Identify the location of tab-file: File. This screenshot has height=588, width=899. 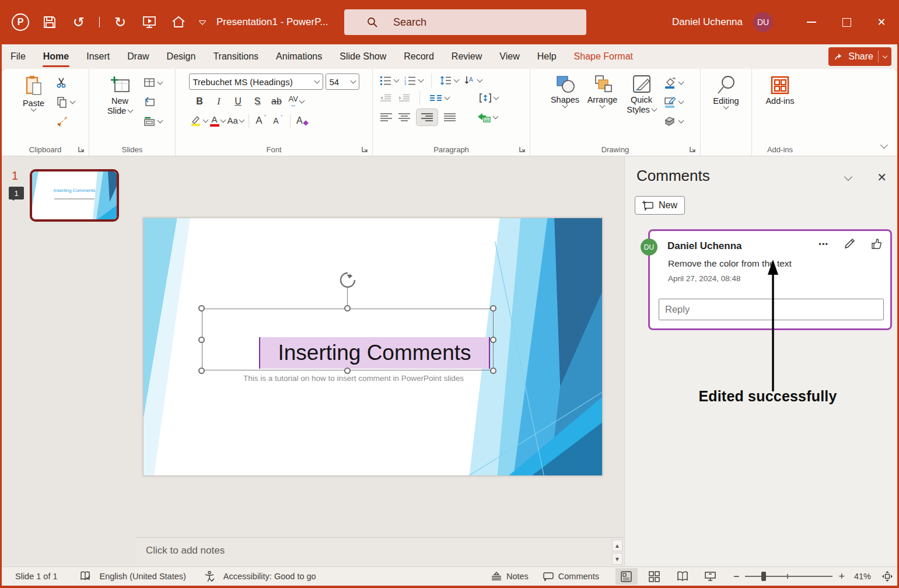
(18, 57).